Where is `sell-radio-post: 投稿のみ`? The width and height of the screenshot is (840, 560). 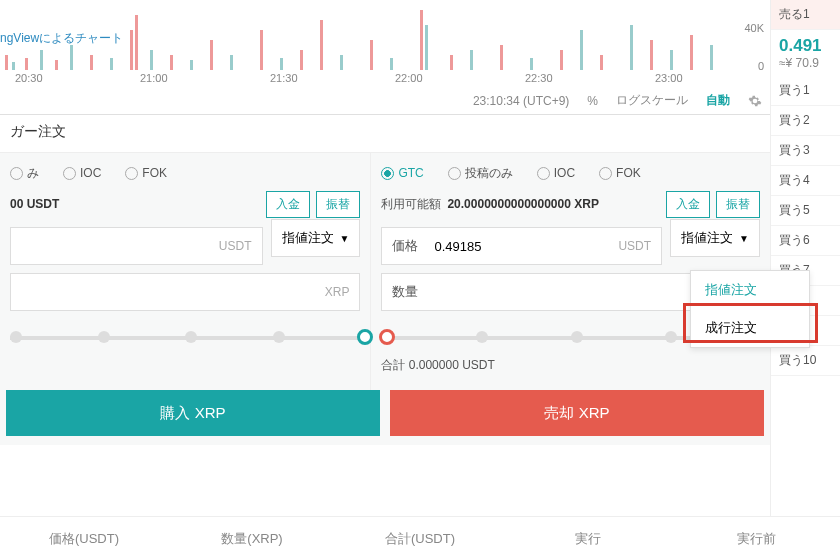
sell-radio-post: 投稿のみ is located at coordinates (480, 174).